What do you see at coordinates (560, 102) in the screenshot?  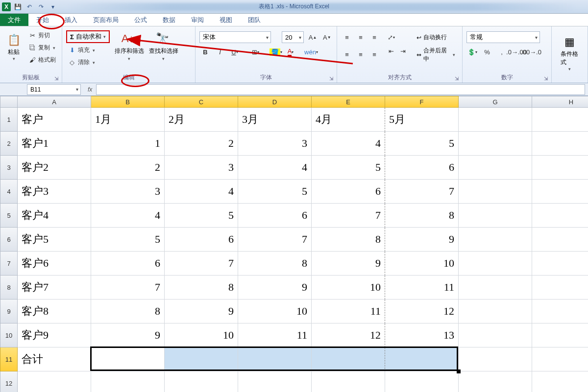 I see `col-header-H: H` at bounding box center [560, 102].